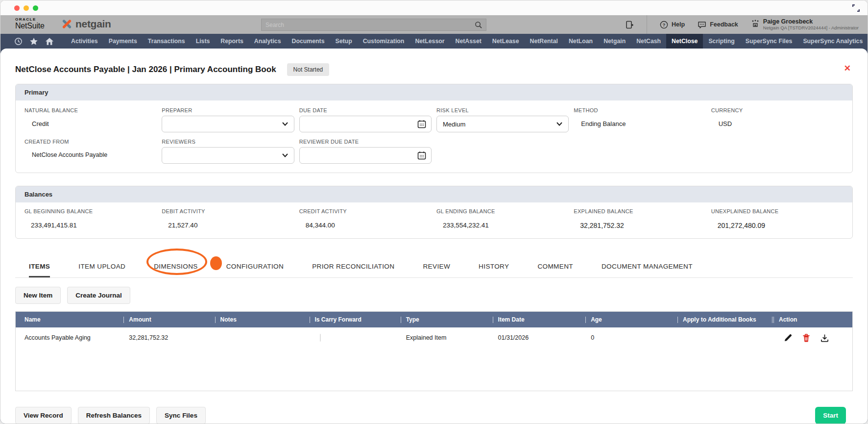 The image size is (868, 424). I want to click on field-due-date: DUE DATE, so click(365, 120).